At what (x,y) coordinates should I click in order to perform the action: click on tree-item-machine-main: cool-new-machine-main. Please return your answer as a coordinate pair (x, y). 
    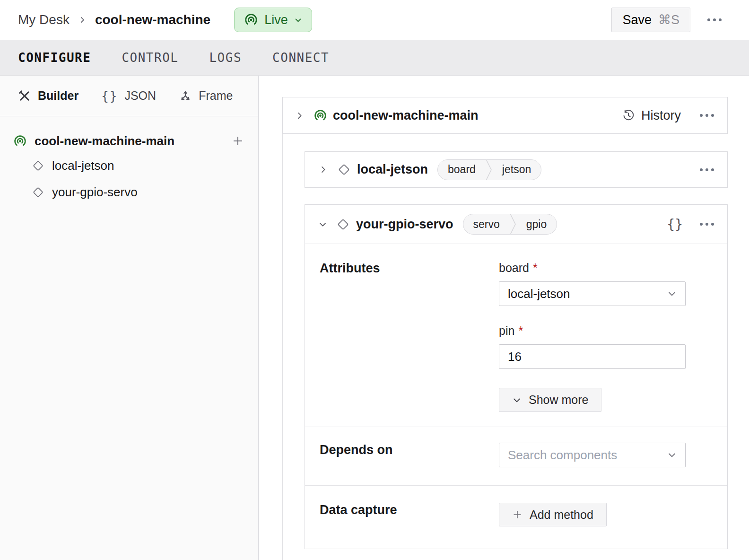
    Looking at the image, I should click on (129, 141).